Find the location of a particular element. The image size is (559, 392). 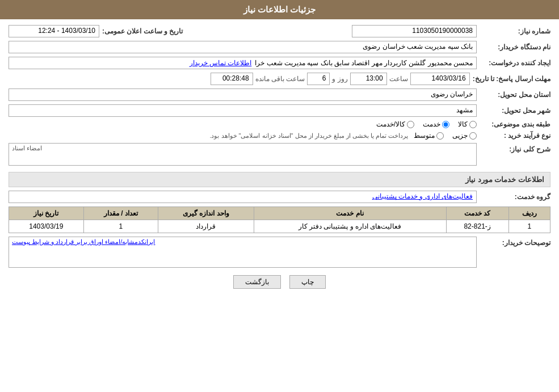

ejad-label: ایجاد کننده درخواست: is located at coordinates (514, 63).